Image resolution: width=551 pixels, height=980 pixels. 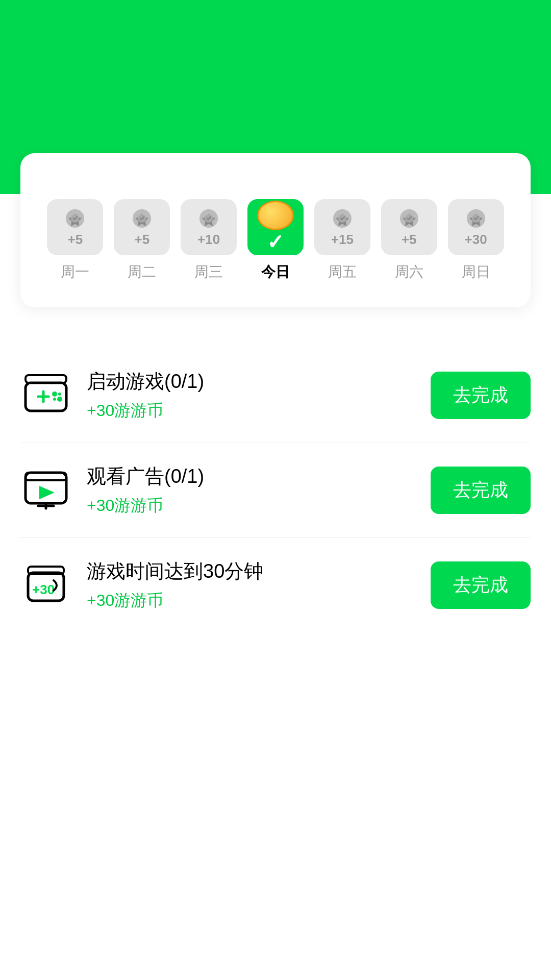 What do you see at coordinates (76, 240) in the screenshot?
I see `signin-day-周一: +5 周一` at bounding box center [76, 240].